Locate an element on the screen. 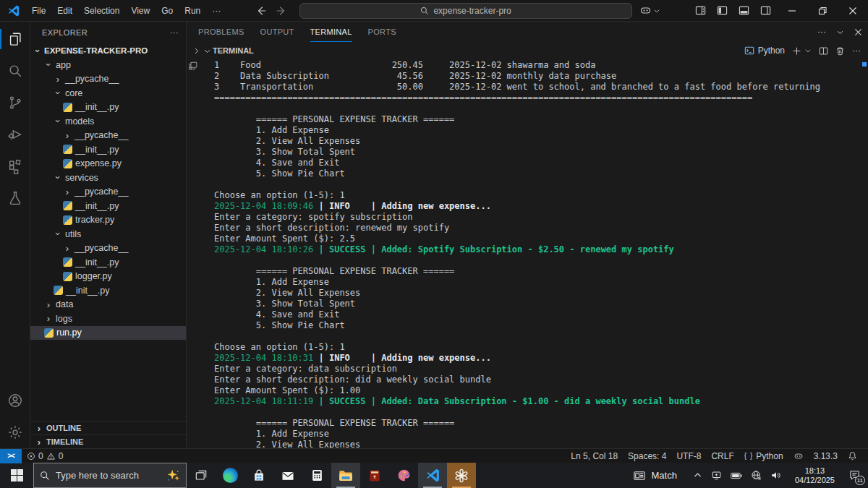  tree-item-utils: ›utils is located at coordinates (109, 234).